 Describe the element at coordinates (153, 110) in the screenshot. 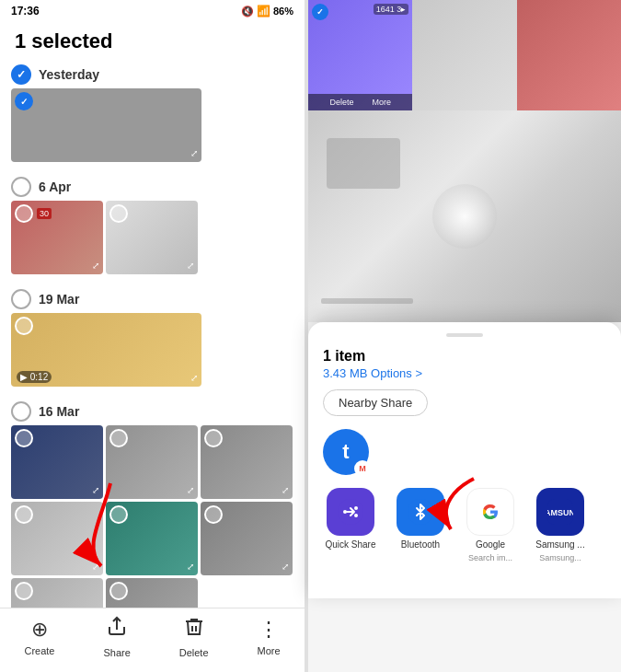

I see `date-section-yesterday: Yesterday ⤢` at that location.